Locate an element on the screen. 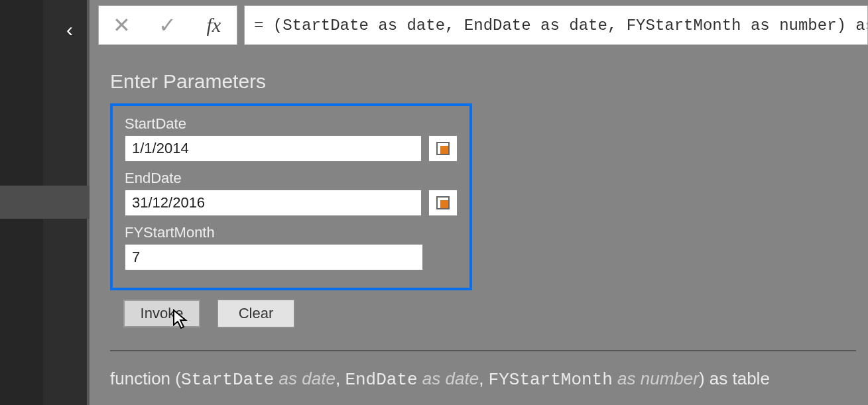 The height and width of the screenshot is (405, 868). startdate-datepicker-button is located at coordinates (443, 148).